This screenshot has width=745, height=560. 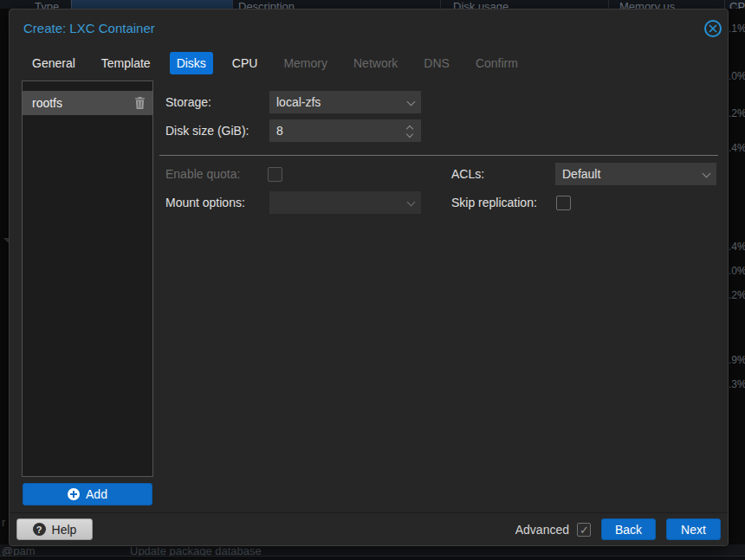 I want to click on tab-cpu: CPU, so click(x=245, y=63).